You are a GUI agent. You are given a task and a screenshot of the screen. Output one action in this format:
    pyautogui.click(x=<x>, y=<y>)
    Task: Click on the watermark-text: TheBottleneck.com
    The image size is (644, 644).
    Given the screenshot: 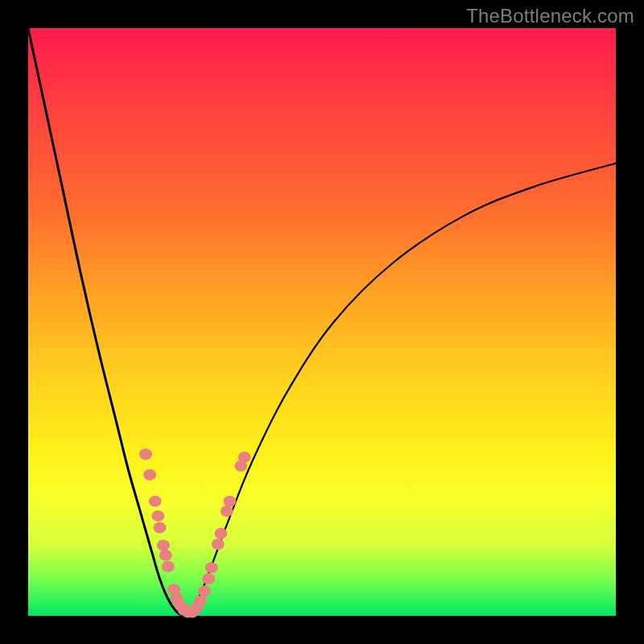 What is the action you would take?
    pyautogui.click(x=551, y=16)
    